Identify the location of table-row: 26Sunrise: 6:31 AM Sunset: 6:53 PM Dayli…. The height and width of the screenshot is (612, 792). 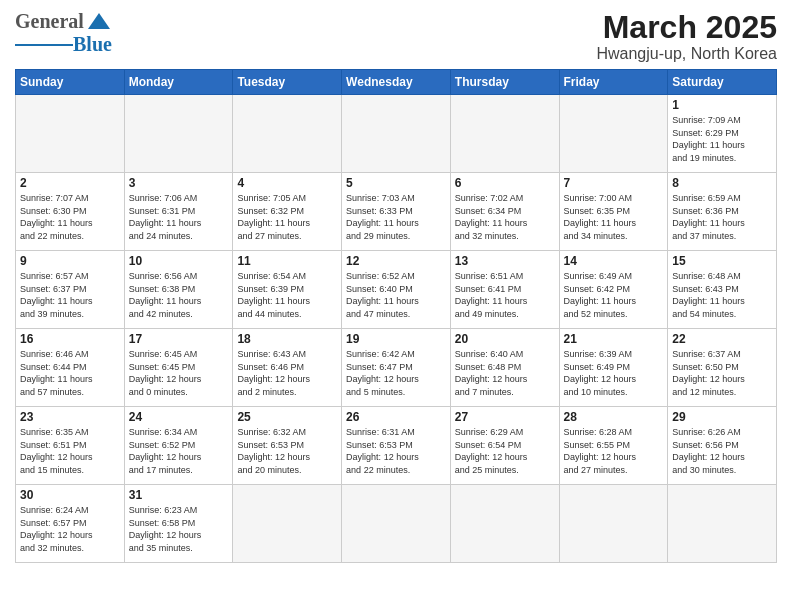
(396, 446).